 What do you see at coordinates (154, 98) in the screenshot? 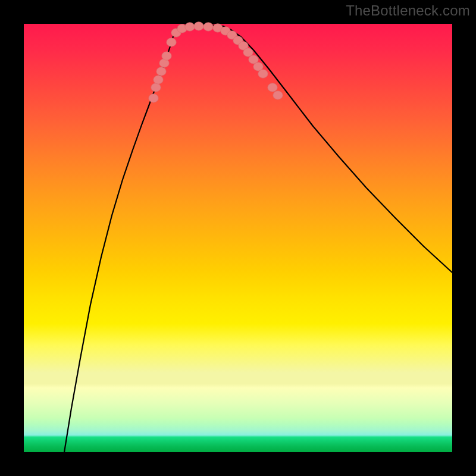
I see `marker-left-cluster-top` at bounding box center [154, 98].